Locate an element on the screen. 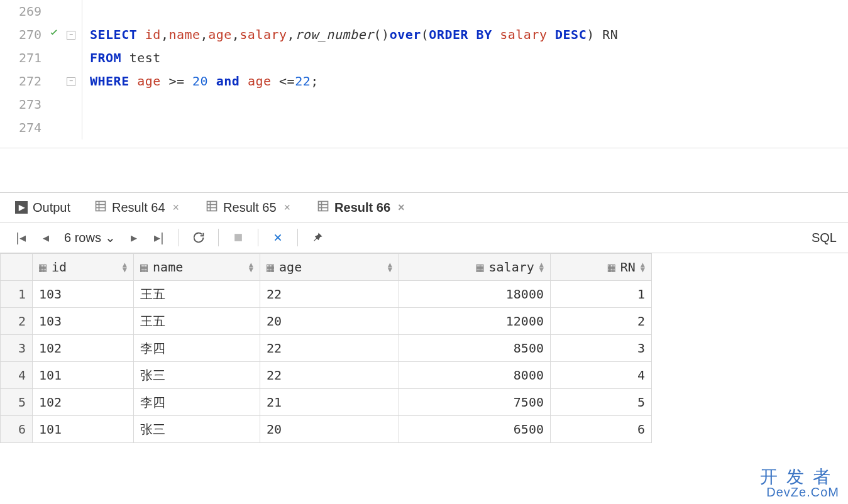  row-number: 5 is located at coordinates (16, 402).